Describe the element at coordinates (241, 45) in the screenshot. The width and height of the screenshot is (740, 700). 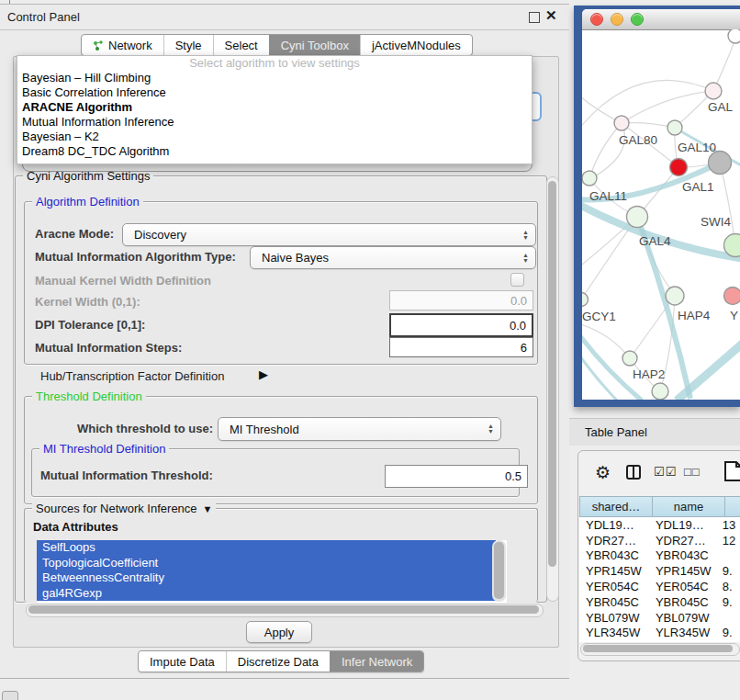
I see `tab-select: Select` at that location.